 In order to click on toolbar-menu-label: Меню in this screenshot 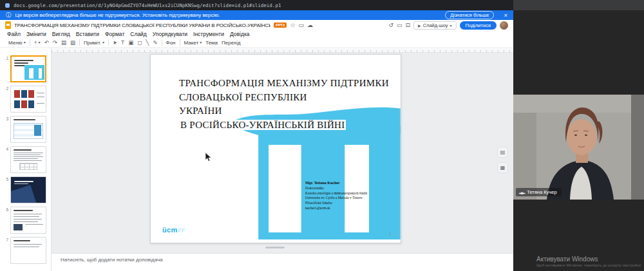, I will do `click(15, 42)`.